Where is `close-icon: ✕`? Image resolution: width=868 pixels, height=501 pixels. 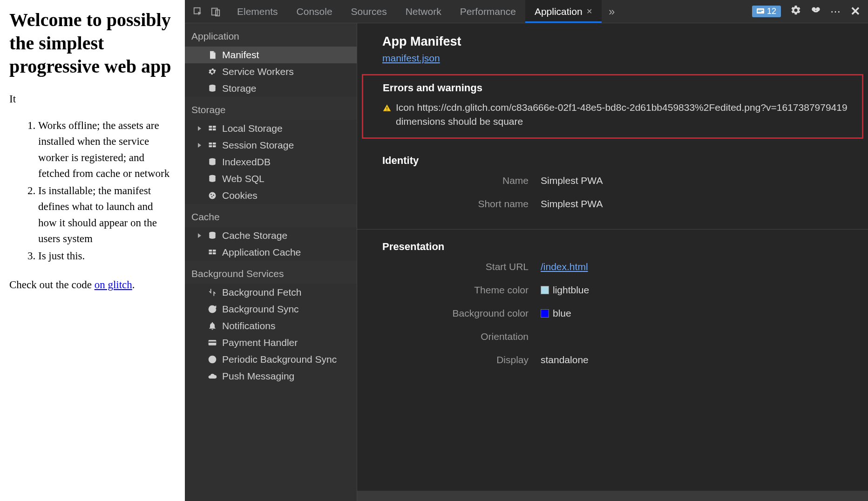
close-icon: ✕ is located at coordinates (590, 11).